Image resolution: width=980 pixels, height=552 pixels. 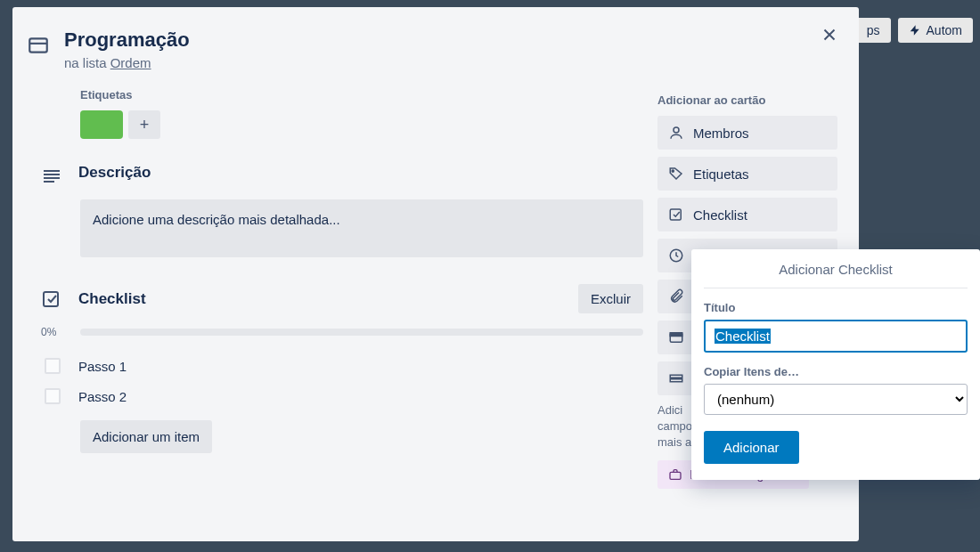 What do you see at coordinates (361, 175) in the screenshot?
I see `description-title: Descrição` at bounding box center [361, 175].